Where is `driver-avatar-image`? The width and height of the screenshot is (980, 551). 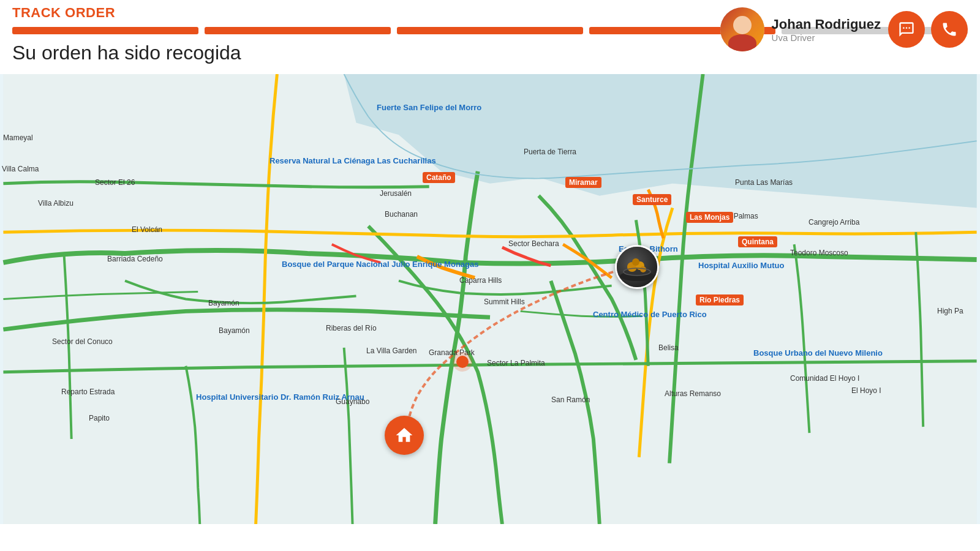 driver-avatar-image is located at coordinates (742, 29).